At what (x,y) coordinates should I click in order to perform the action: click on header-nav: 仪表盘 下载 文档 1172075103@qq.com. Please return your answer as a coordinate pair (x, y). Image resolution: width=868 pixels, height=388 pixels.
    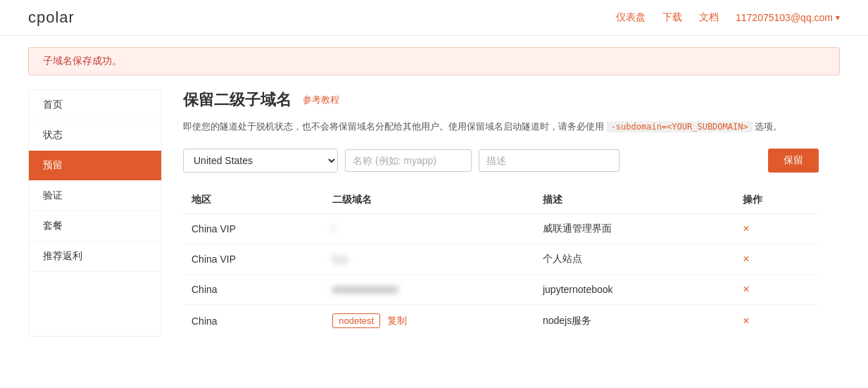
    Looking at the image, I should click on (728, 18).